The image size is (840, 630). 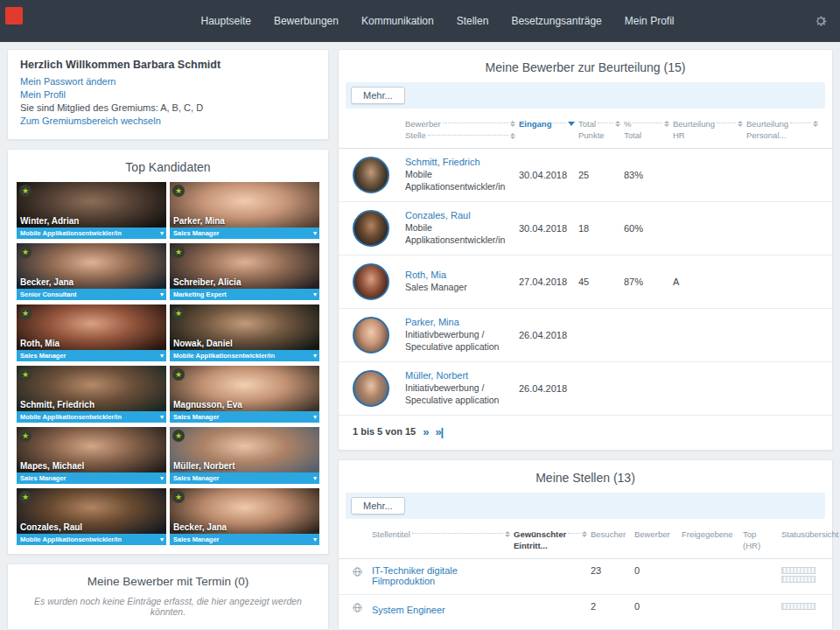 What do you see at coordinates (782, 130) in the screenshot?
I see `column-header-beurteilung-personal: BeurteilungPersonal...` at bounding box center [782, 130].